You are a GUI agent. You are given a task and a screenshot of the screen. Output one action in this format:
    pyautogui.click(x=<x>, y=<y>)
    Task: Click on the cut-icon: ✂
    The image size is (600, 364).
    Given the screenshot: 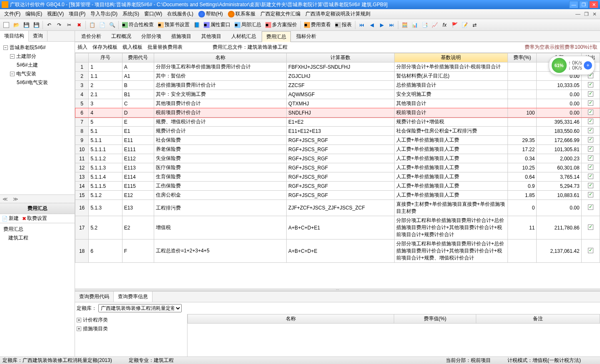 What is the action you would take?
    pyautogui.click(x=69, y=25)
    